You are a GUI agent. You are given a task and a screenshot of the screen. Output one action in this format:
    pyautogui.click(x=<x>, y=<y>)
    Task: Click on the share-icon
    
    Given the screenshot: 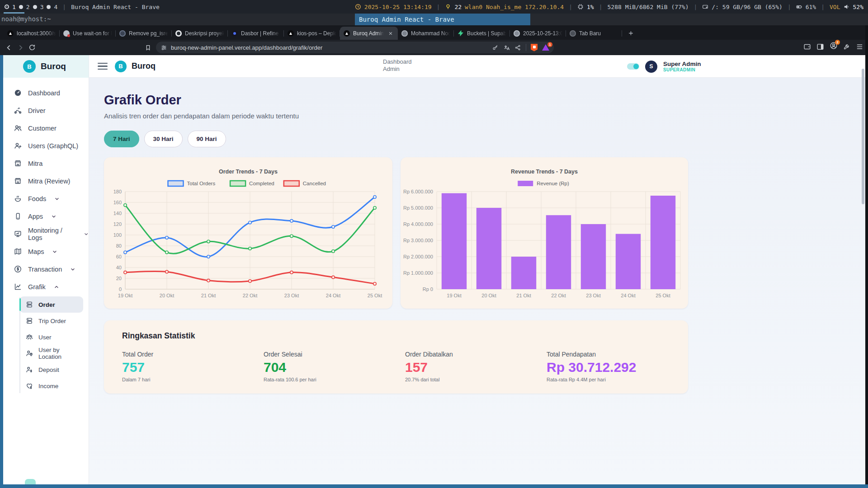 What is the action you would take?
    pyautogui.click(x=518, y=48)
    